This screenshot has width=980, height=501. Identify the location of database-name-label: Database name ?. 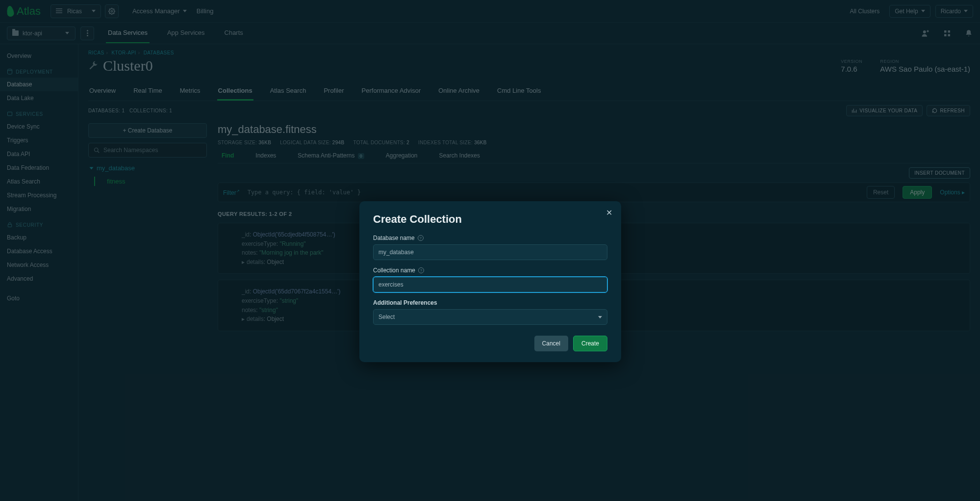
(490, 238).